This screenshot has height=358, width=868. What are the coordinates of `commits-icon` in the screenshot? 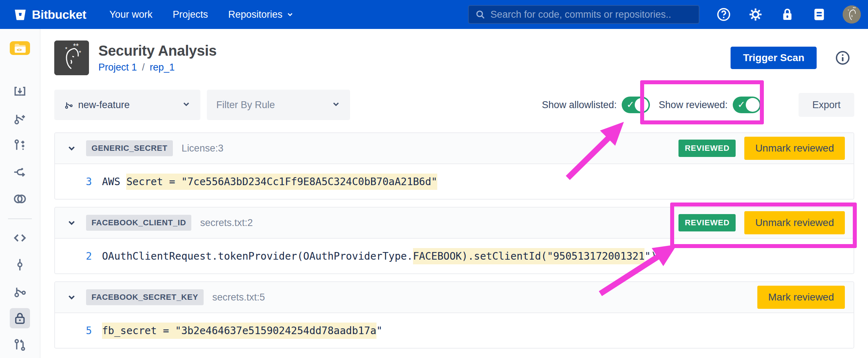 It's located at (20, 265).